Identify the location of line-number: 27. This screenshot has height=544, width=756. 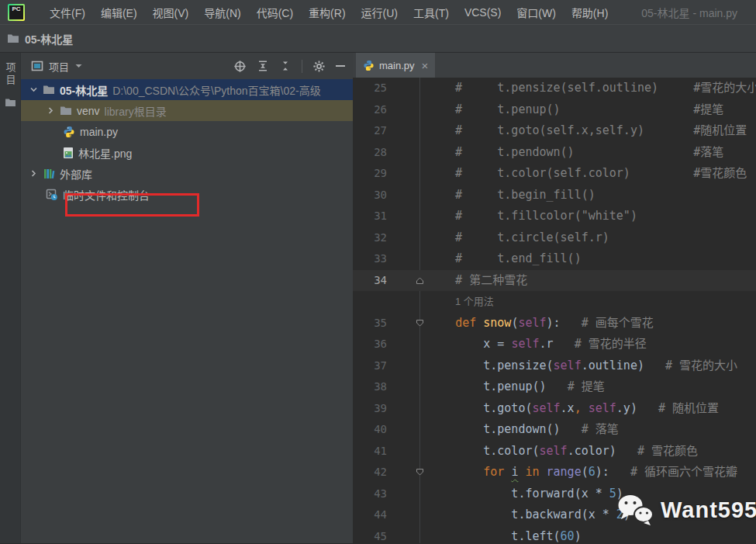
(370, 131).